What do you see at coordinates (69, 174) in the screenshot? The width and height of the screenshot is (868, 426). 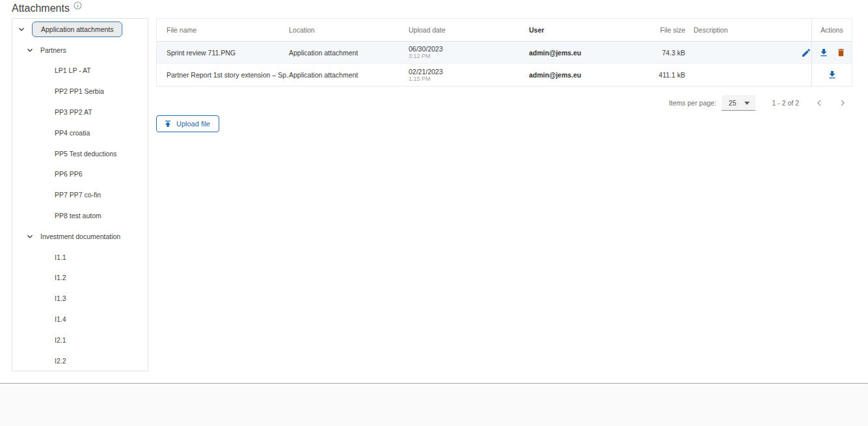 I see `tree-item-label: PP6 PP6` at bounding box center [69, 174].